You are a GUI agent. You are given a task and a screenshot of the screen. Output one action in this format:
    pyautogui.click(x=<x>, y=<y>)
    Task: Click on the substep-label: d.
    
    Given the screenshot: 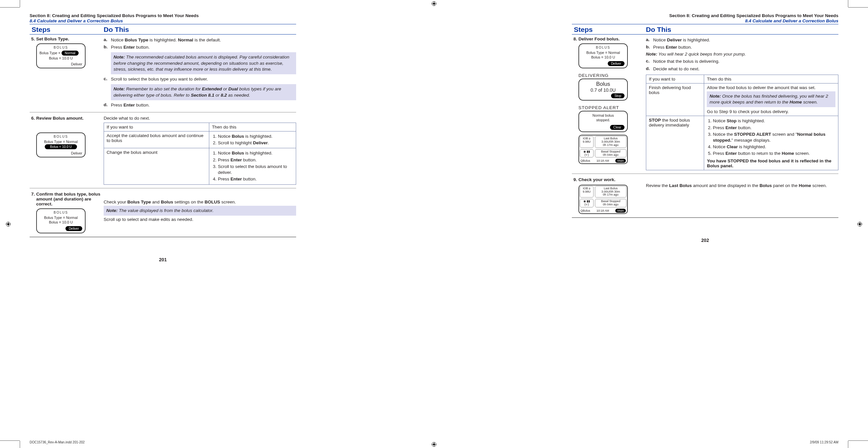 What is the action you would take?
    pyautogui.click(x=107, y=105)
    